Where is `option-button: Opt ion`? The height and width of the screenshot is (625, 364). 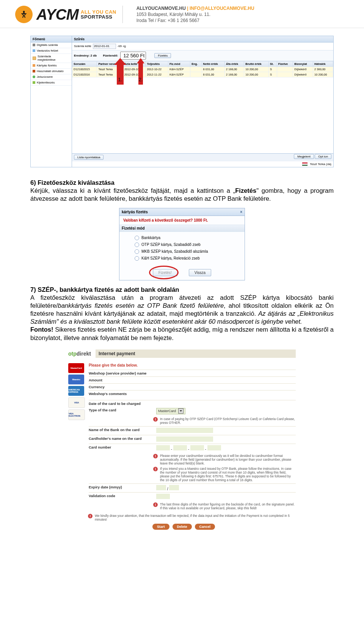 option-button: Opt ion is located at coordinates (323, 156).